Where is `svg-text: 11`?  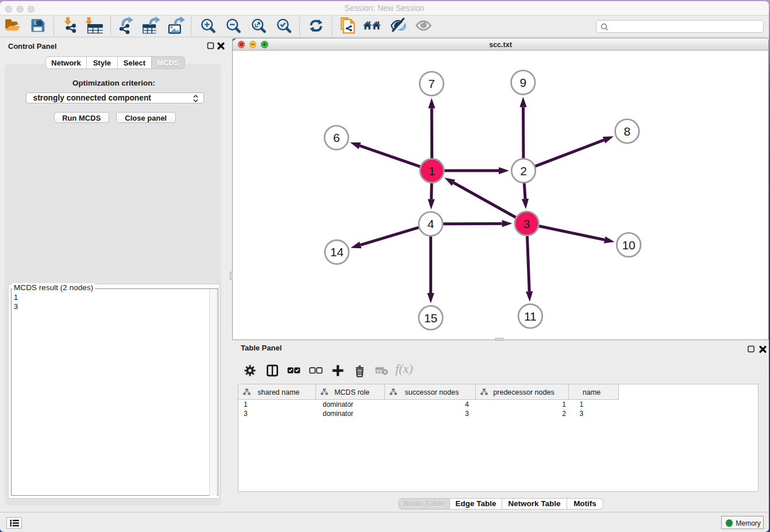 svg-text: 11 is located at coordinates (530, 316).